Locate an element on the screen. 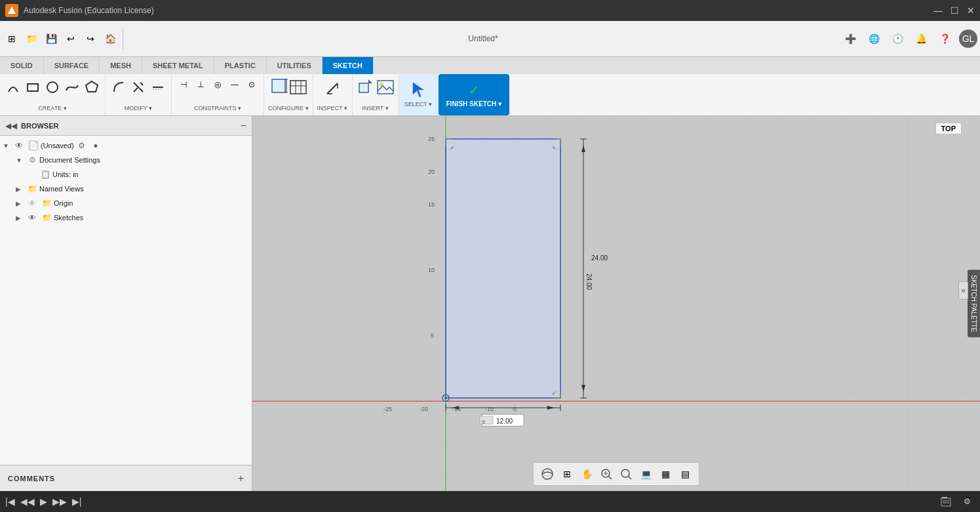  anim-play: ▶ is located at coordinates (43, 502).